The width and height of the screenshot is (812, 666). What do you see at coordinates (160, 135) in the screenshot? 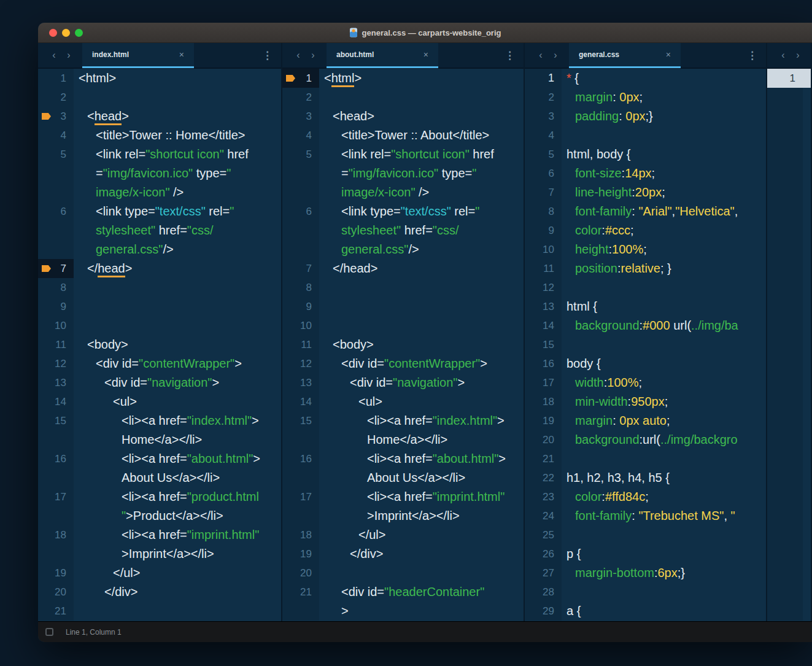
I see `code-line: 4<title>Tower :: Home</title>` at bounding box center [160, 135].